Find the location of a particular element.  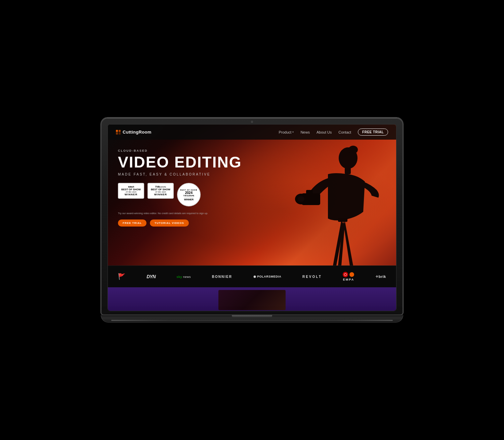

trial-note: Try our award-winning video editor. No c… is located at coordinates (205, 213).